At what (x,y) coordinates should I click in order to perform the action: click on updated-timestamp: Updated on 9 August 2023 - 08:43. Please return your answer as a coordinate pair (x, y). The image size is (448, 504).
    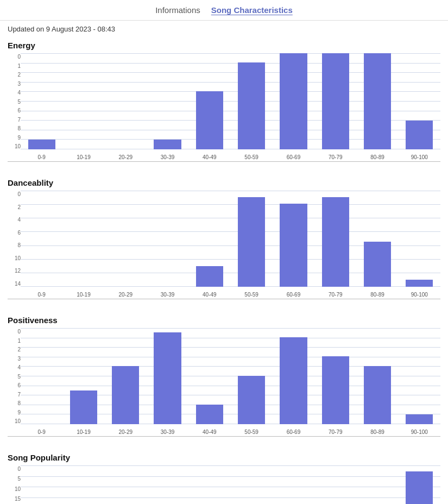
    Looking at the image, I should click on (224, 28).